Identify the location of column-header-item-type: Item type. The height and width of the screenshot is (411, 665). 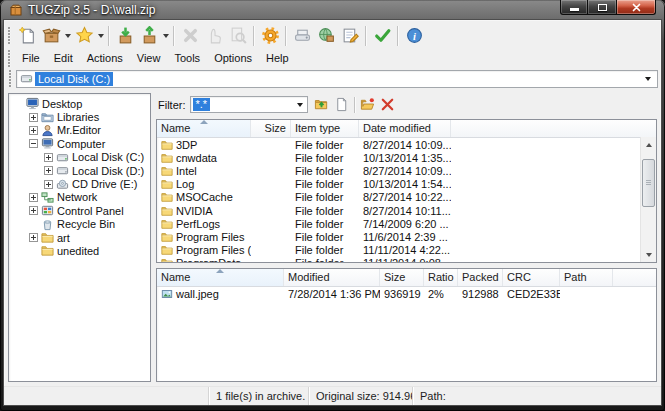
(325, 128).